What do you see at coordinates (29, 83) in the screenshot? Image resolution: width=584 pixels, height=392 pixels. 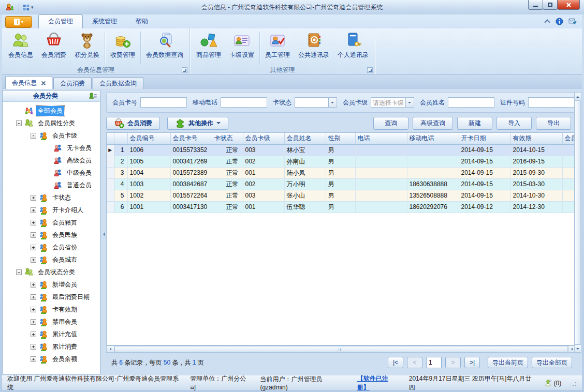 I see `doc-tab-member-info: 会员信息` at bounding box center [29, 83].